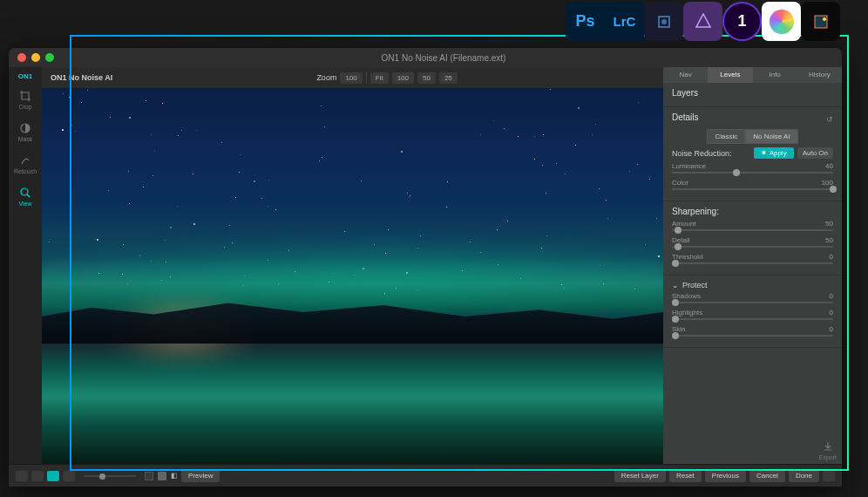  Describe the element at coordinates (25, 265) in the screenshot. I see `left-toolbar: ON1 Crop Mask Retouch View` at that location.